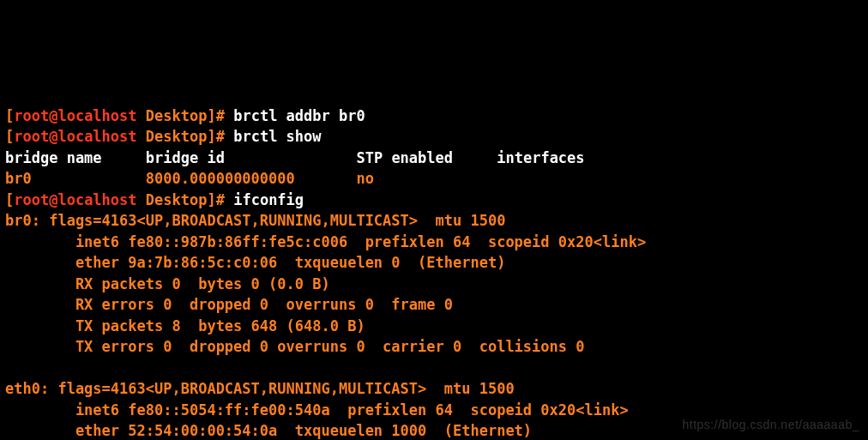 The height and width of the screenshot is (440, 868). I want to click on ifconfig-br0-line: inet6 fe80::987b:86ff:fe5c:c006 prefixle…, so click(326, 242).